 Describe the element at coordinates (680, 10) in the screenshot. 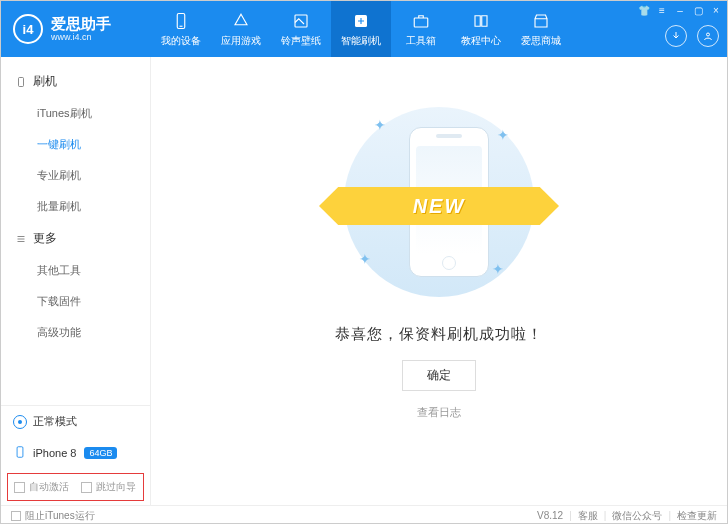

I see `window-controls: 👕 ≡ – ▢ ×` at that location.